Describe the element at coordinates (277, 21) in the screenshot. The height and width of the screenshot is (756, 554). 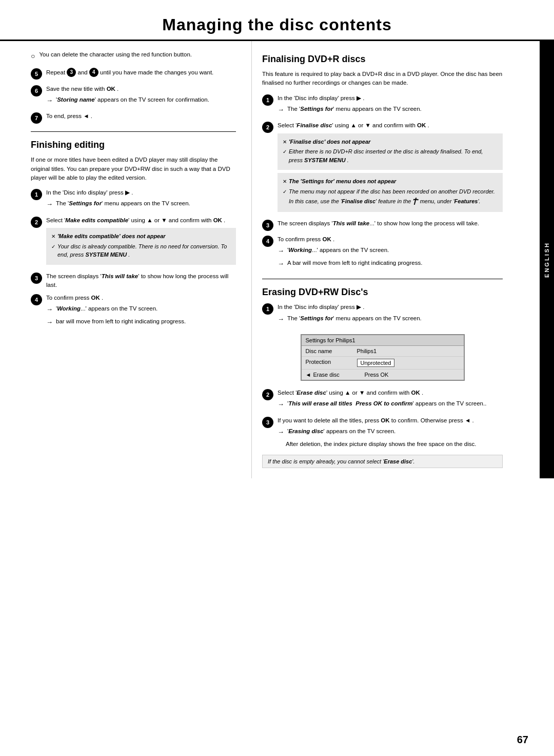
I see `page-header: Managing the disc contents` at that location.